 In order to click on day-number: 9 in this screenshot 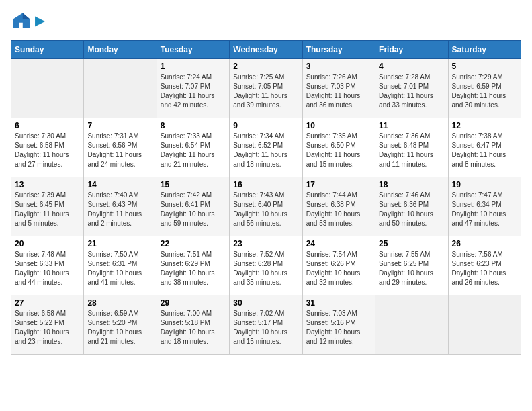, I will do `click(266, 126)`.